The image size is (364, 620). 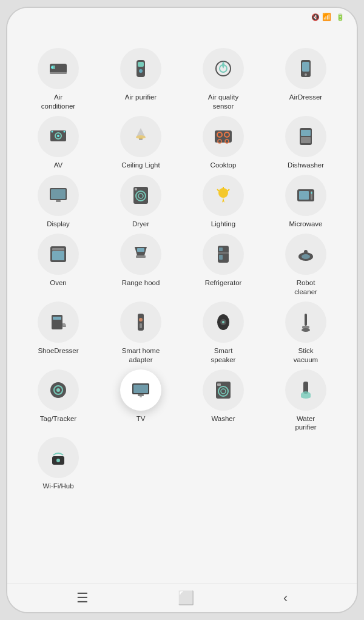 I want to click on label-washer: Washer, so click(x=223, y=419).